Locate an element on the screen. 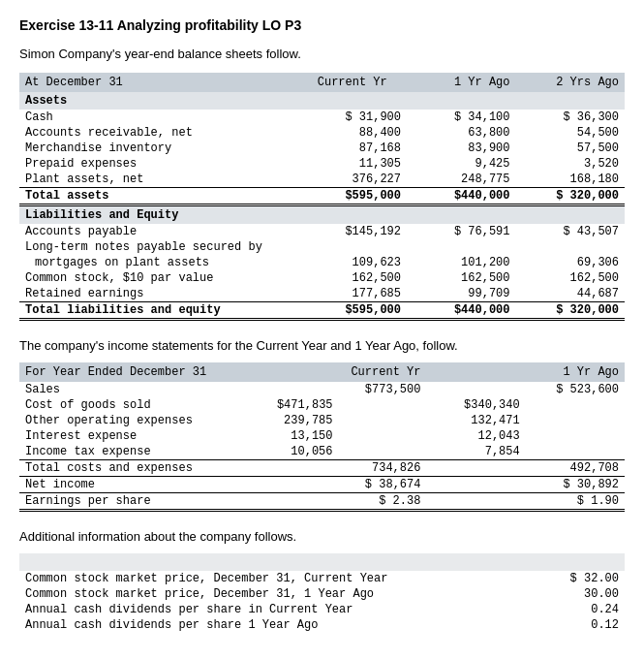  bs-row-label: Prepaid expenses is located at coordinates (159, 164).